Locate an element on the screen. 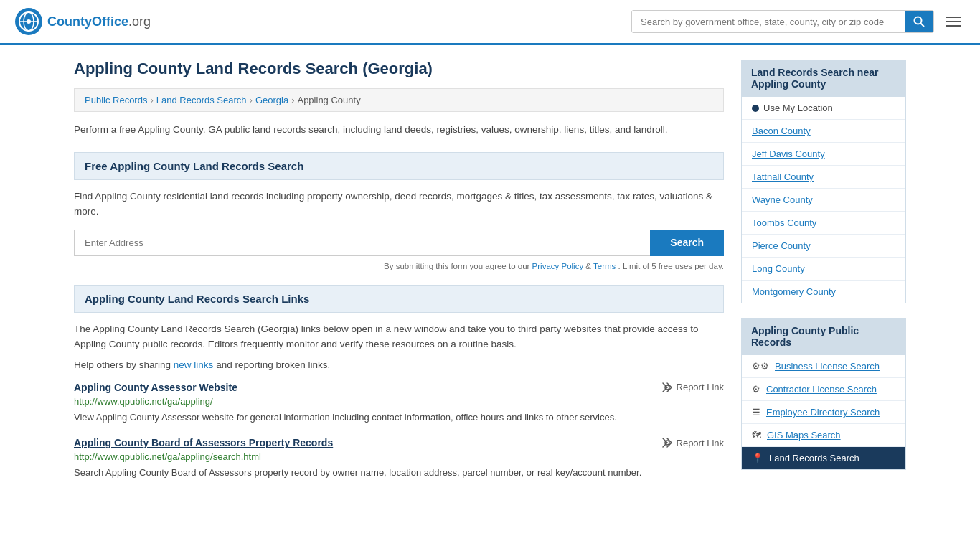  public-records-header: Appling County Public Records is located at coordinates (824, 336).